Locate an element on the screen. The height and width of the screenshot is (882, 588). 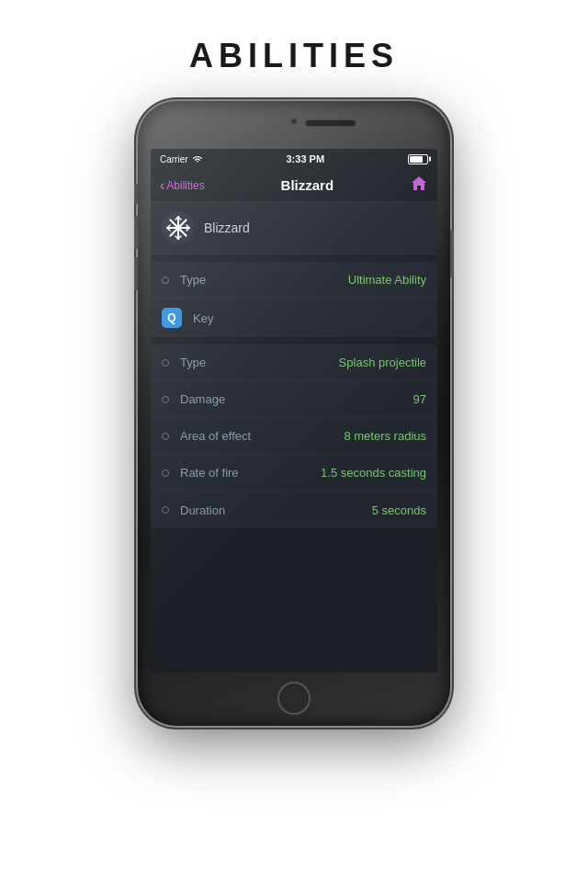
row-value-type-1: Ultimate Ability is located at coordinates (388, 279).